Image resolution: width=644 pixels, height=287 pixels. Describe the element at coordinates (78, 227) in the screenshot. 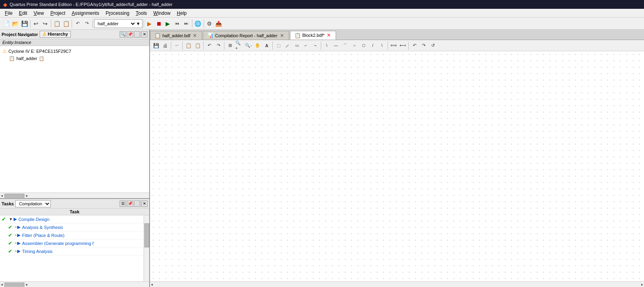

I see `task-row-analysis: ✔ › ▶ Analysis & Synthesis` at that location.